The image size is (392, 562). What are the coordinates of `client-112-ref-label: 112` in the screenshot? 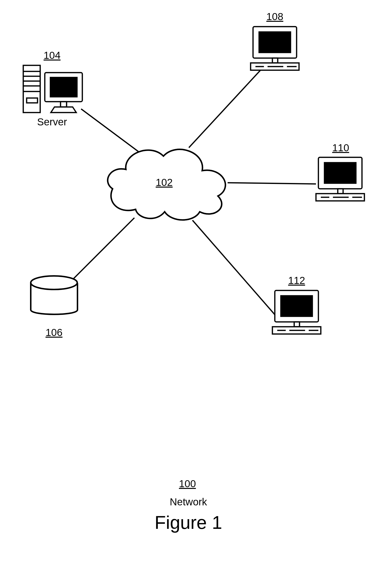 It's located at (297, 281).